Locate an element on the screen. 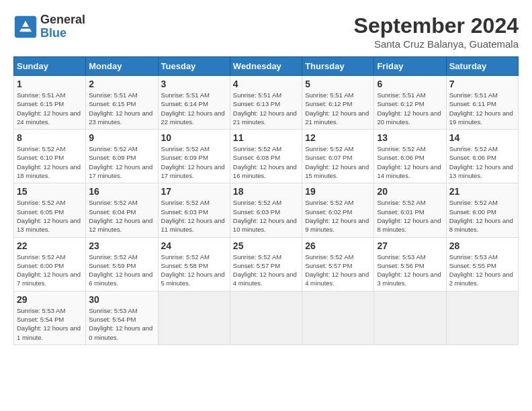 This screenshot has height=411, width=532. calendar-day-11: 11Sunrise: 5:52 AMSunset: 6:08 PMDayligh… is located at coordinates (266, 156).